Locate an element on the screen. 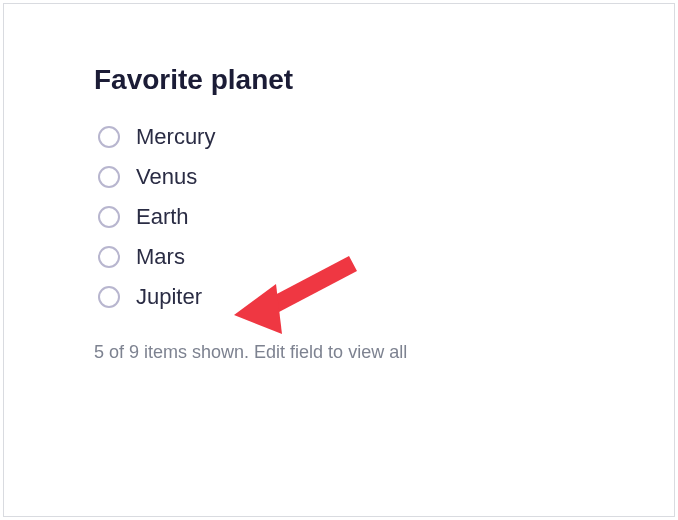  field-title: Favorite planet is located at coordinates (339, 80).